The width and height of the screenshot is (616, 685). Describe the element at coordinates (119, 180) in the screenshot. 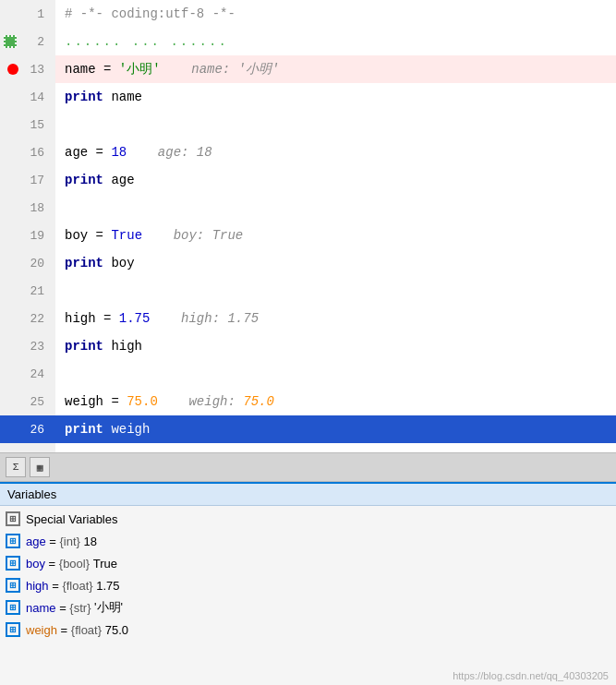

I see `print-age: age` at that location.